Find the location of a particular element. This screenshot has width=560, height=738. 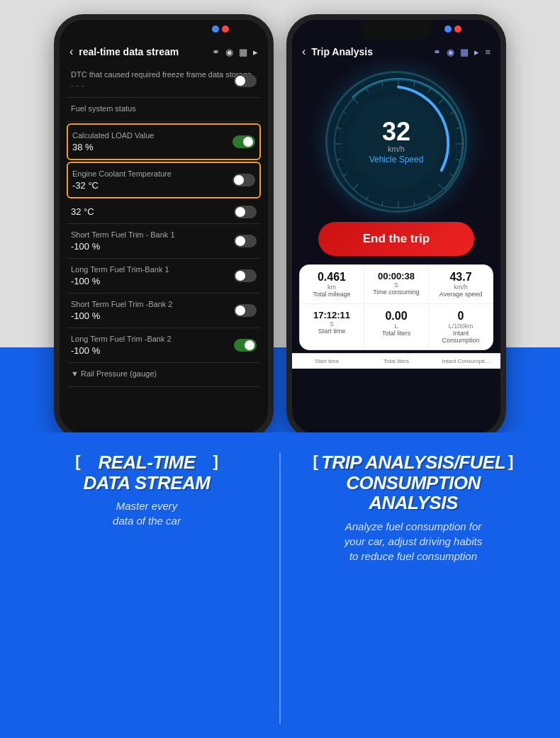

right-feature-title: TRIP ANALYSIS/FUELCONSUMPTIONANALYSIS is located at coordinates (413, 483).